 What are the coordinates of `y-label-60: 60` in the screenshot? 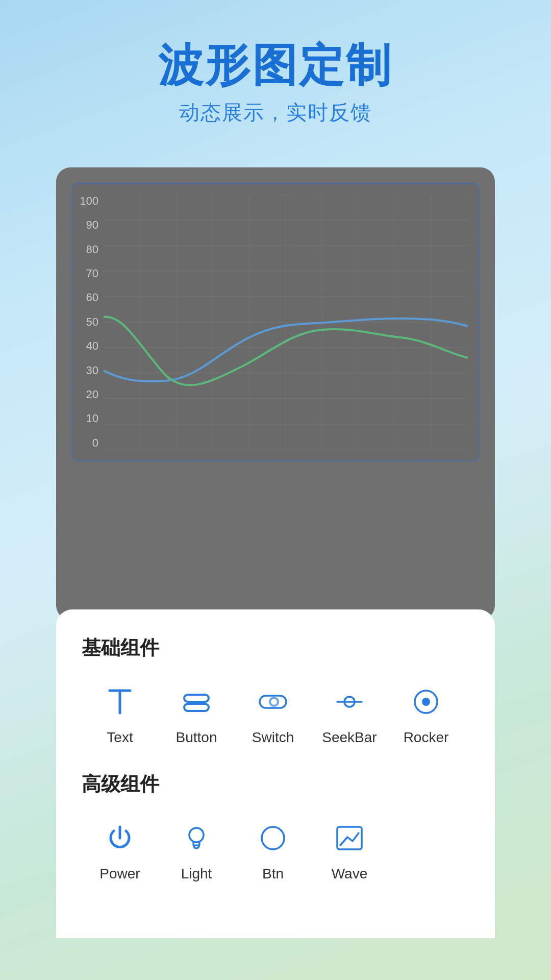 It's located at (87, 298).